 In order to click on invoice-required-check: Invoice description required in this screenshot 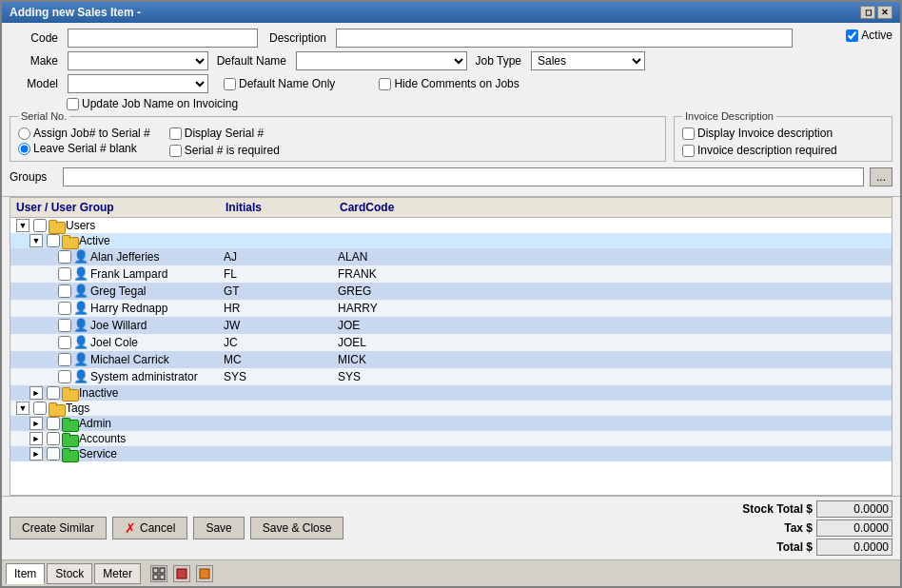, I will do `click(783, 150)`.